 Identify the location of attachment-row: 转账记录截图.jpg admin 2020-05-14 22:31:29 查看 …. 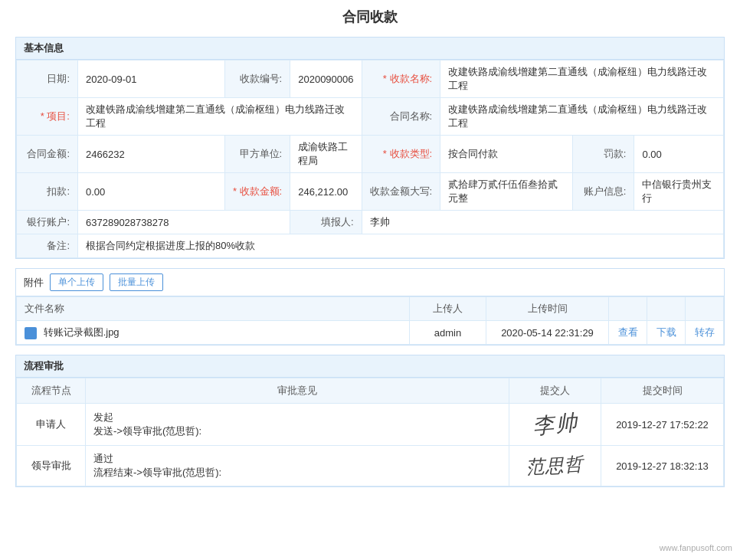
(371, 332).